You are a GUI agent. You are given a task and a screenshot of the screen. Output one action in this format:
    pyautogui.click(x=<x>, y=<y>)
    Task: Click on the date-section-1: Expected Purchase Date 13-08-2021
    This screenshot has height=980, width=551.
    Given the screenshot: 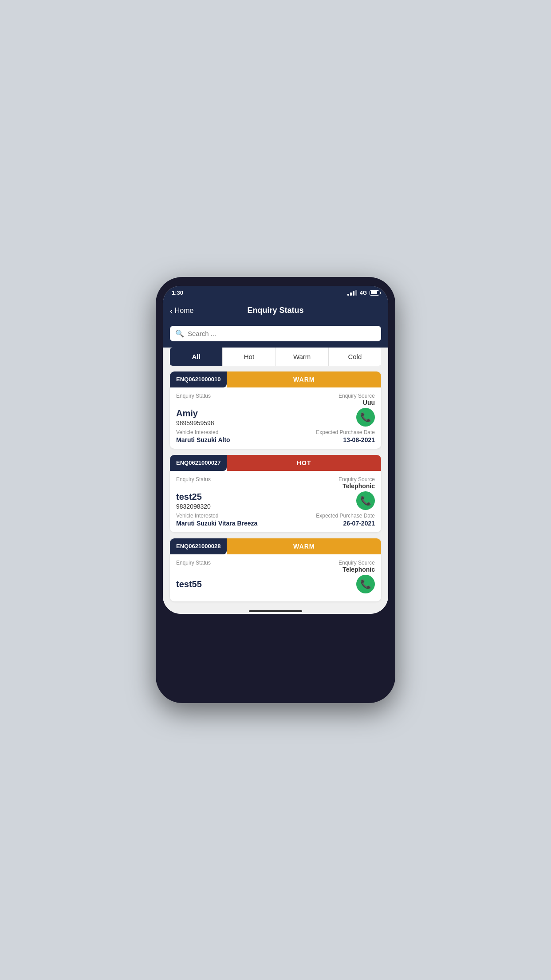 What is the action you would take?
    pyautogui.click(x=345, y=436)
    